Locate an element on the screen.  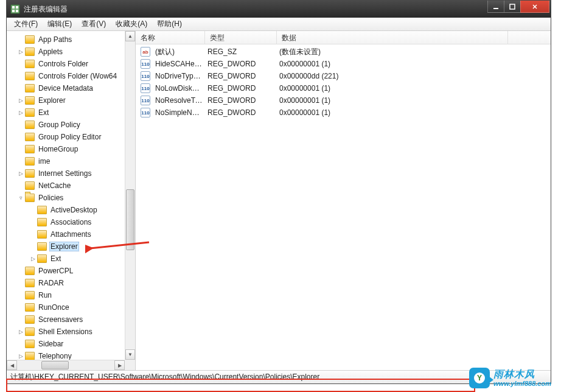
tree-node: ▷App Paths is located at coordinates (66, 40).